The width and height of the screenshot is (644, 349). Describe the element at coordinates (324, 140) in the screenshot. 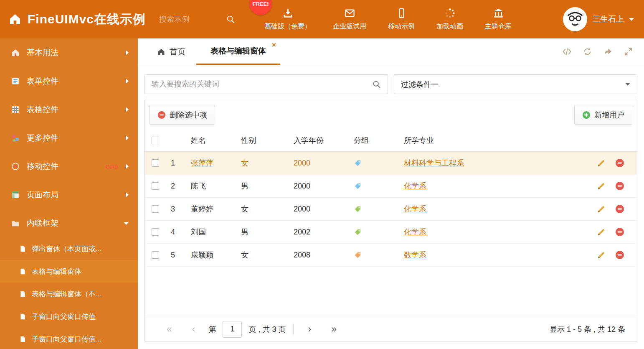

I see `column-header-year: 入学年份` at that location.